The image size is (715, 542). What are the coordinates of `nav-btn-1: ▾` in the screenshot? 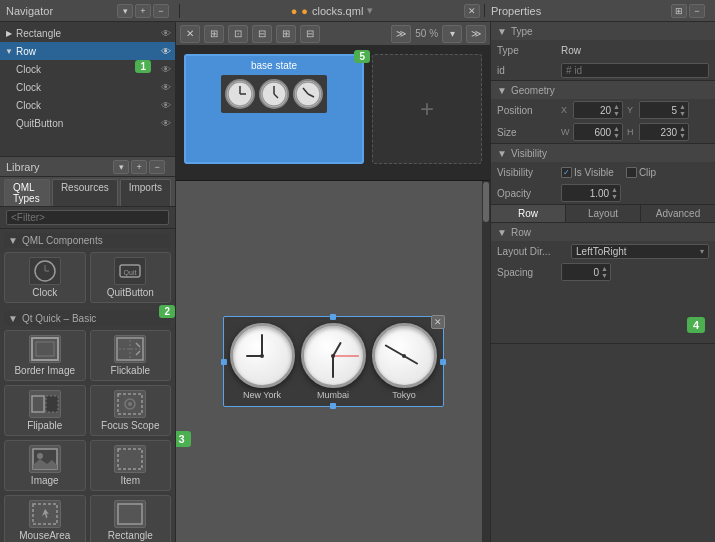 It's located at (125, 11).